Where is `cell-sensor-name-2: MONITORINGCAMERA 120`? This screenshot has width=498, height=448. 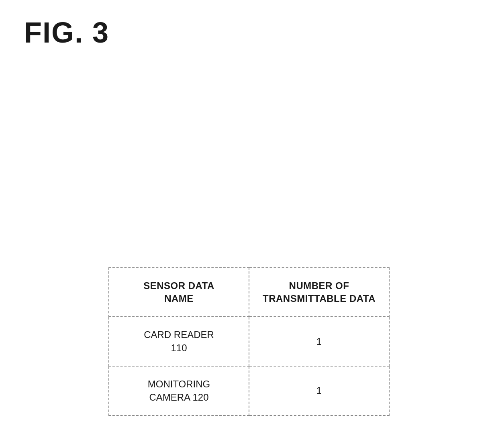
cell-sensor-name-2: MONITORINGCAMERA 120 is located at coordinates (179, 391).